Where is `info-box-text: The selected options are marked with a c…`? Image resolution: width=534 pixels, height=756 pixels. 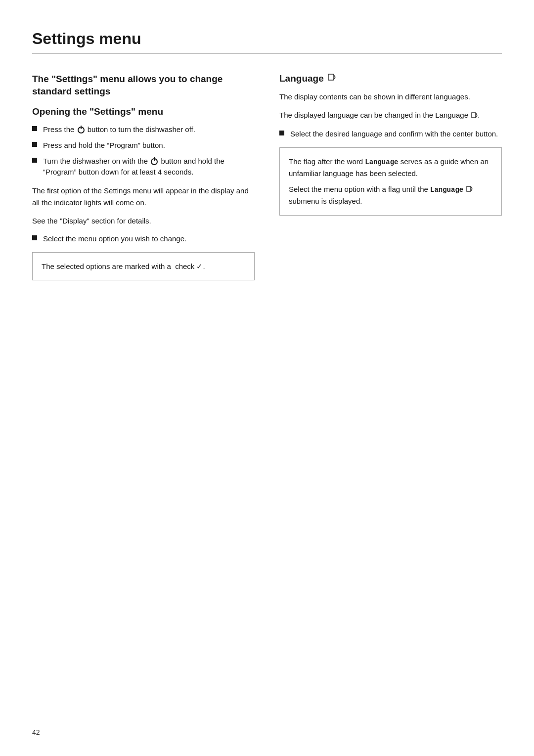
info-box-text: The selected options are marked with a c… is located at coordinates (143, 266).